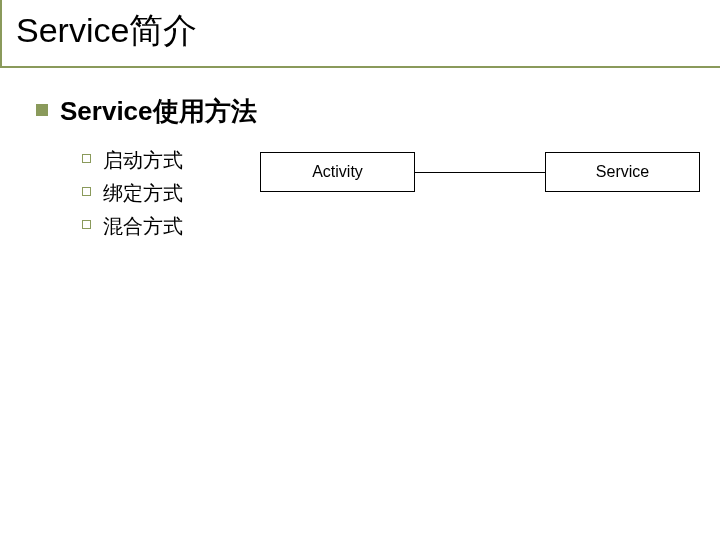  What do you see at coordinates (378, 112) in the screenshot?
I see `heading-item: Service使用方法` at bounding box center [378, 112].